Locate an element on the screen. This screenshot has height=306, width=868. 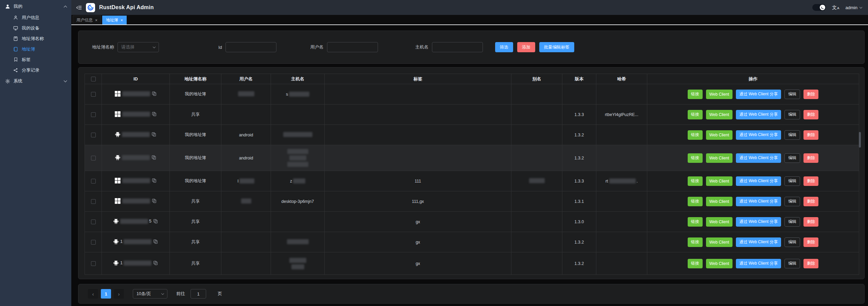
sidebar-item-addressbook: 地址簿 is located at coordinates (36, 49).